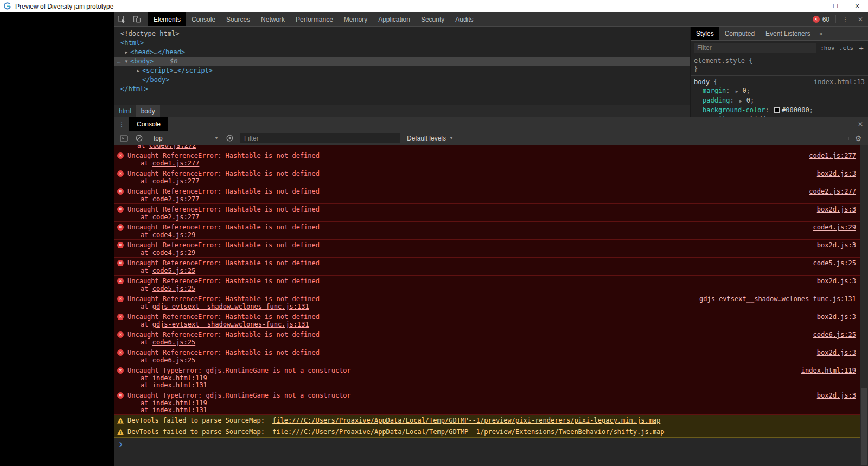 Image resolution: width=868 pixels, height=466 pixels. Describe the element at coordinates (433, 20) in the screenshot. I see `tab-security: Security` at that location.